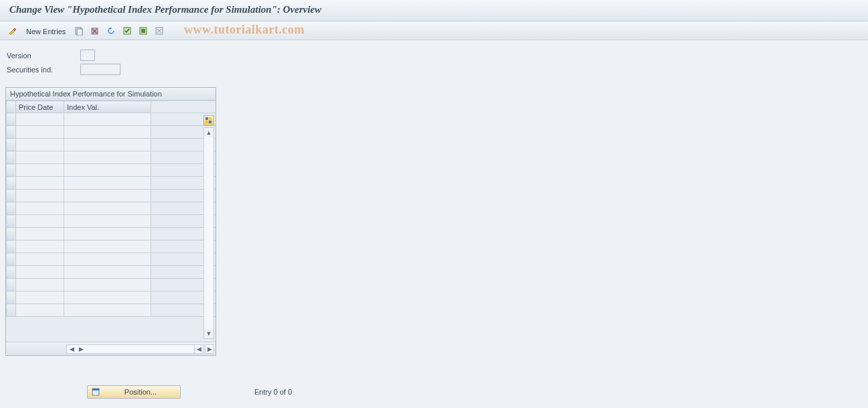  Describe the element at coordinates (127, 31) in the screenshot. I see `select-all-button` at that location.